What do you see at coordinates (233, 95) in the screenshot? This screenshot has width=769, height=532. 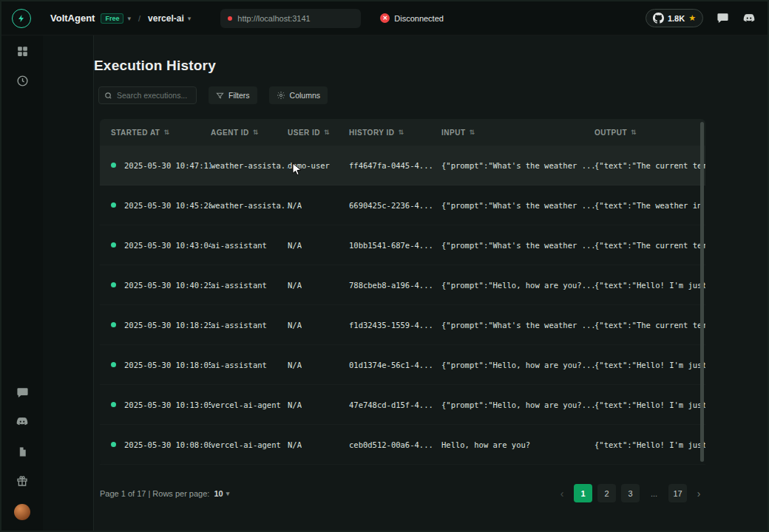 I see `filters-button: Filters` at bounding box center [233, 95].